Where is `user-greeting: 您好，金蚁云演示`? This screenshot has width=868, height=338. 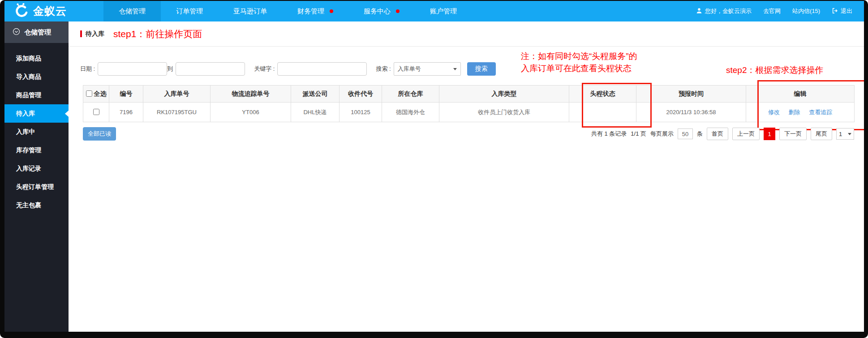
user-greeting: 您好，金蚁云演示 is located at coordinates (724, 11).